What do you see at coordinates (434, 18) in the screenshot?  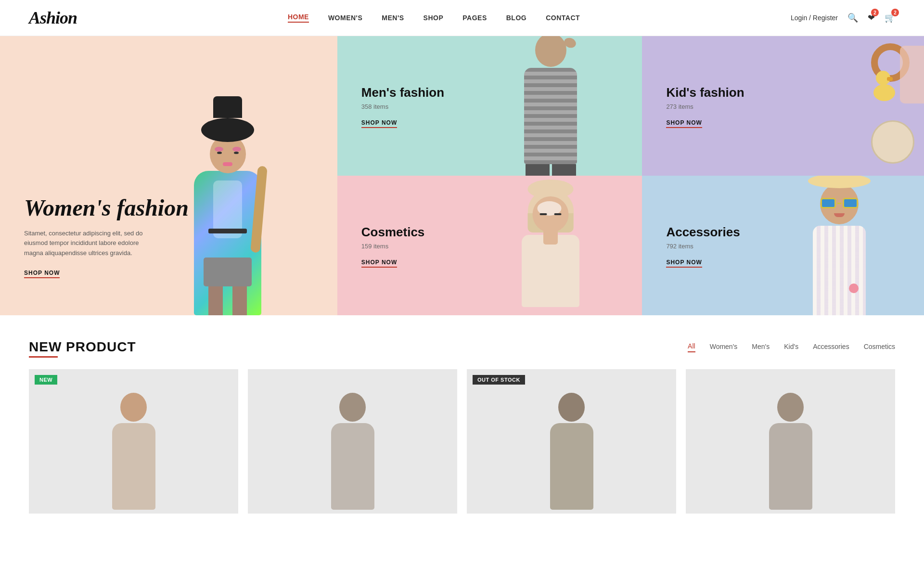 I see `nav-shop: SHOP` at bounding box center [434, 18].